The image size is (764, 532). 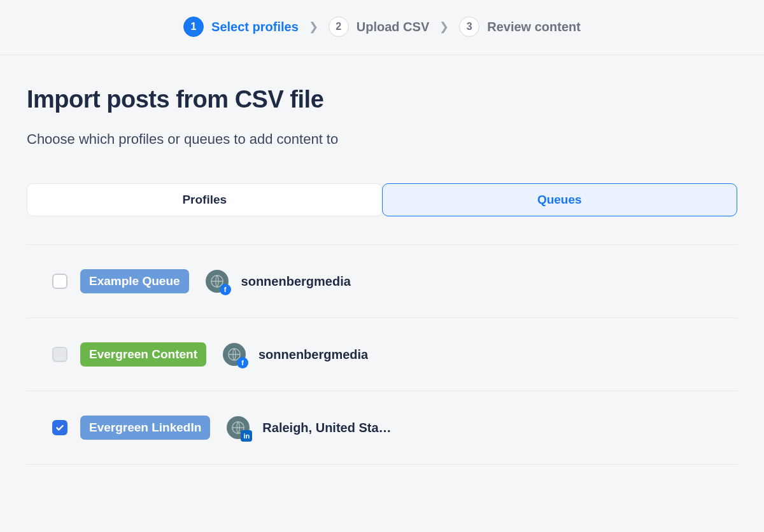 I want to click on queue-row-example-queue: Example Queue f sonnenbergmedia, so click(x=382, y=281).